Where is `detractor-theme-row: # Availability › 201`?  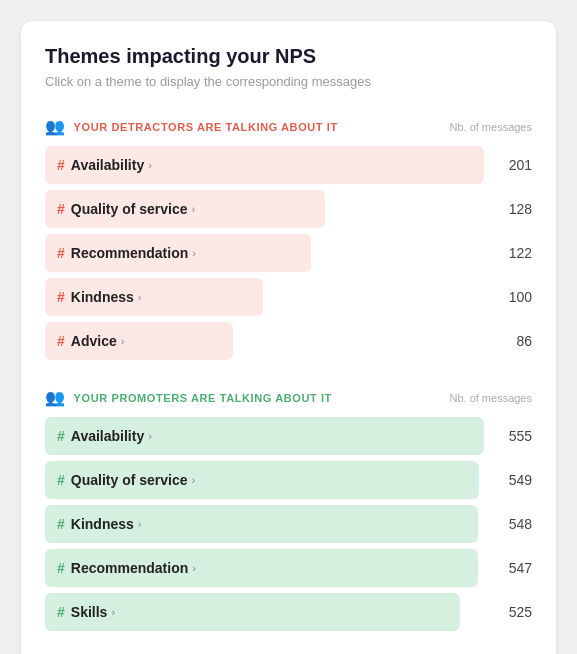 detractor-theme-row: # Availability › 201 is located at coordinates (288, 165).